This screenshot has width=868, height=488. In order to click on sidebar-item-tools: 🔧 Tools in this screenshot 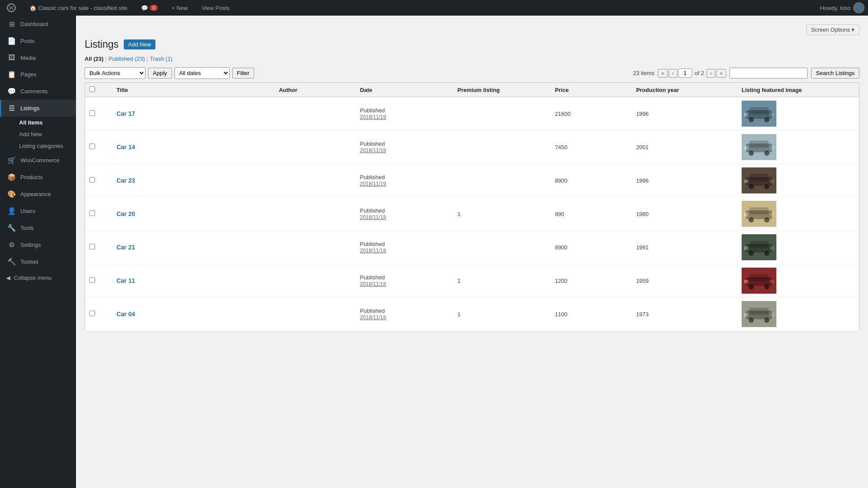, I will do `click(38, 228)`.